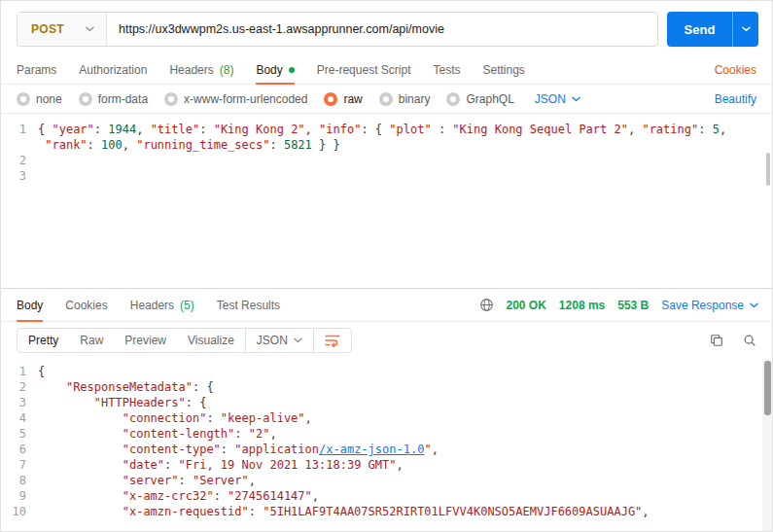 The width and height of the screenshot is (773, 532). What do you see at coordinates (733, 340) in the screenshot?
I see `response-toolbar-icons` at bounding box center [733, 340].